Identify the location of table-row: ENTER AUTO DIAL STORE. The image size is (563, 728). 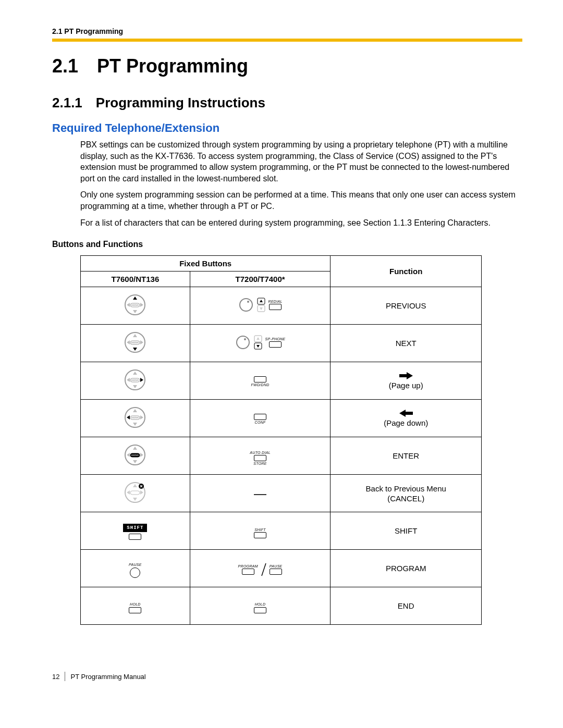
(282, 456).